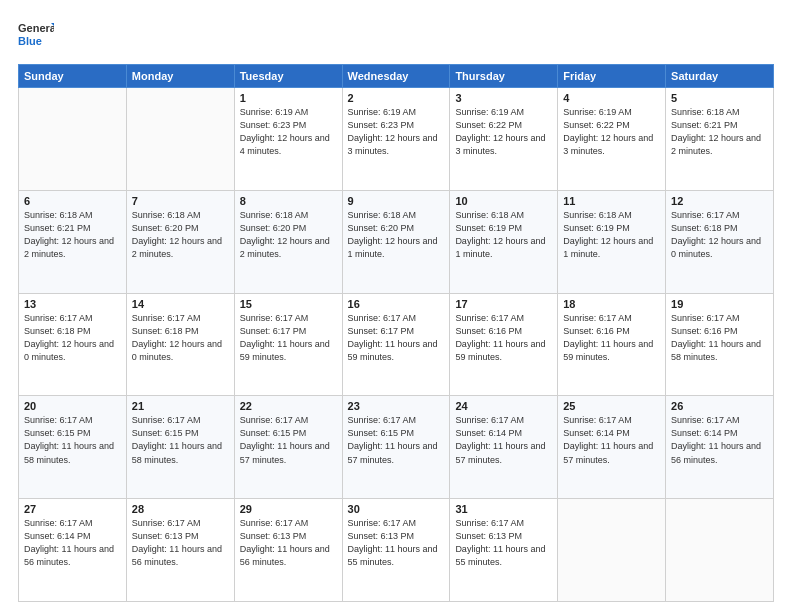  Describe the element at coordinates (720, 98) in the screenshot. I see `day-number: 5` at that location.